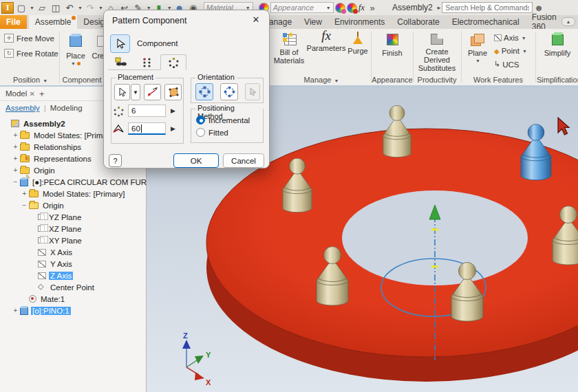  What do you see at coordinates (147, 62) in the screenshot?
I see `tab-rectangular-pattern` at bounding box center [147, 62].